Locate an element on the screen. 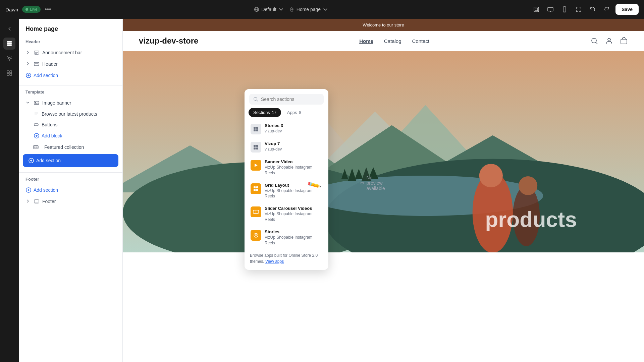  redo-button is located at coordinates (607, 9).